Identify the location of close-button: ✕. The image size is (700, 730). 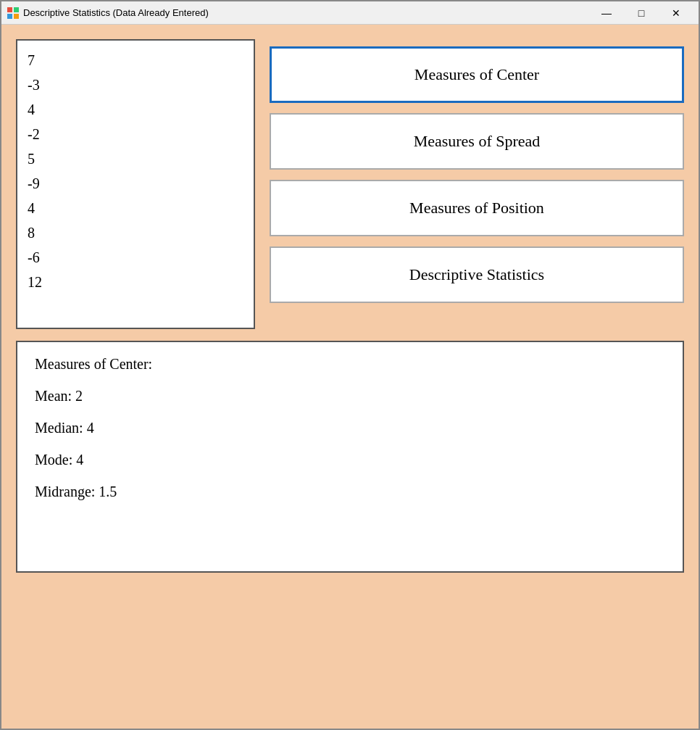
(676, 13).